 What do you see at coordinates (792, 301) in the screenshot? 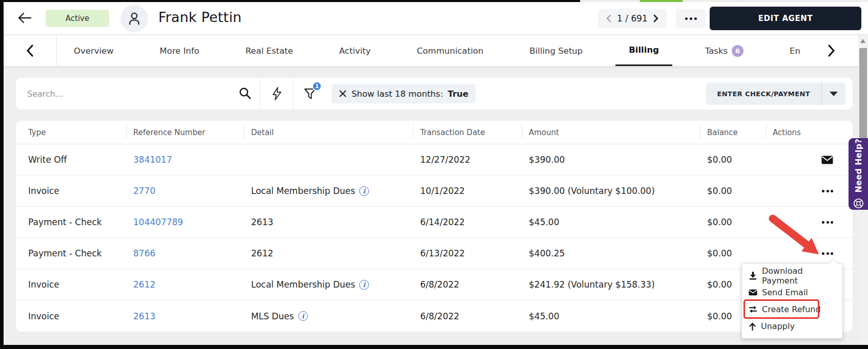
I see `row-actions-context-menu: Download Payment Send Email Create Refun…` at bounding box center [792, 301].